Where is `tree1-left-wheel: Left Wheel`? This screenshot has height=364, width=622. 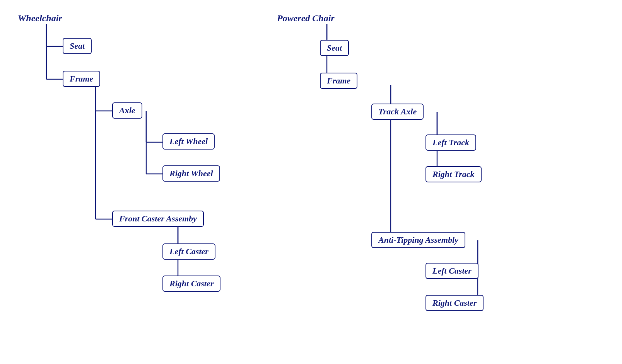 tree1-left-wheel: Left Wheel is located at coordinates (189, 141).